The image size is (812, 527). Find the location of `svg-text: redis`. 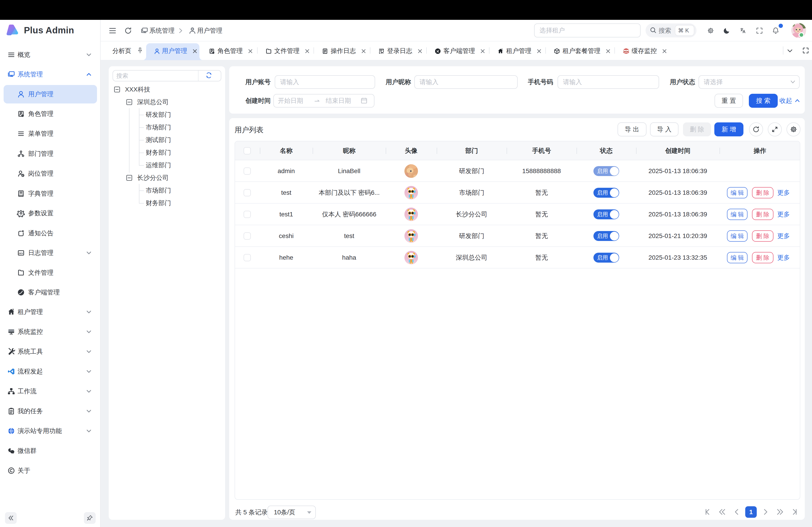

svg-text: redis is located at coordinates (626, 49).